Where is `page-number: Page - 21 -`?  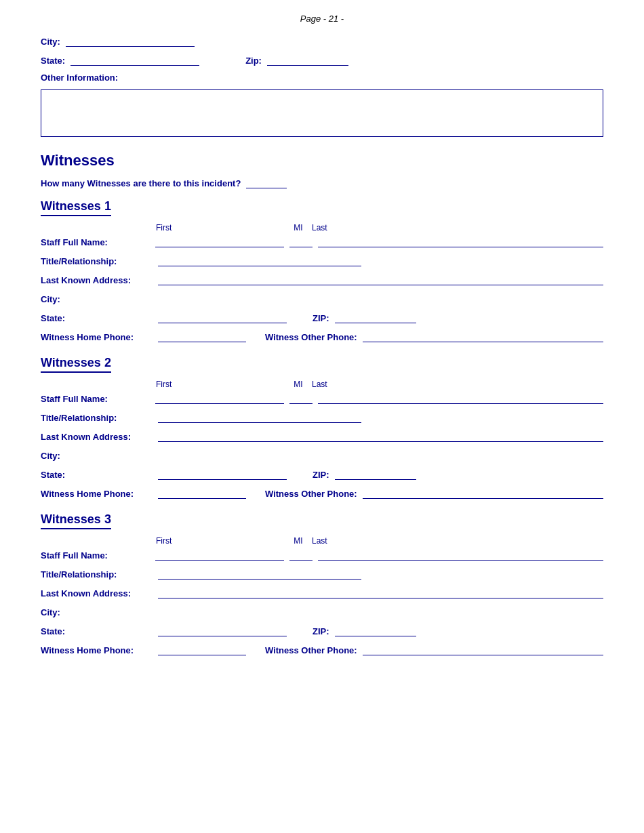 page-number: Page - 21 - is located at coordinates (322, 19).